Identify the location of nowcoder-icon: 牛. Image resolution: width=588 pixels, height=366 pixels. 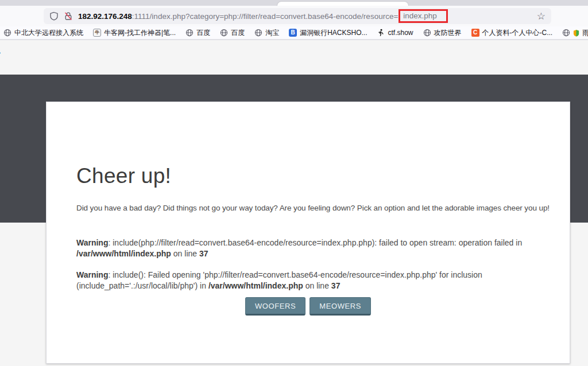
(97, 33).